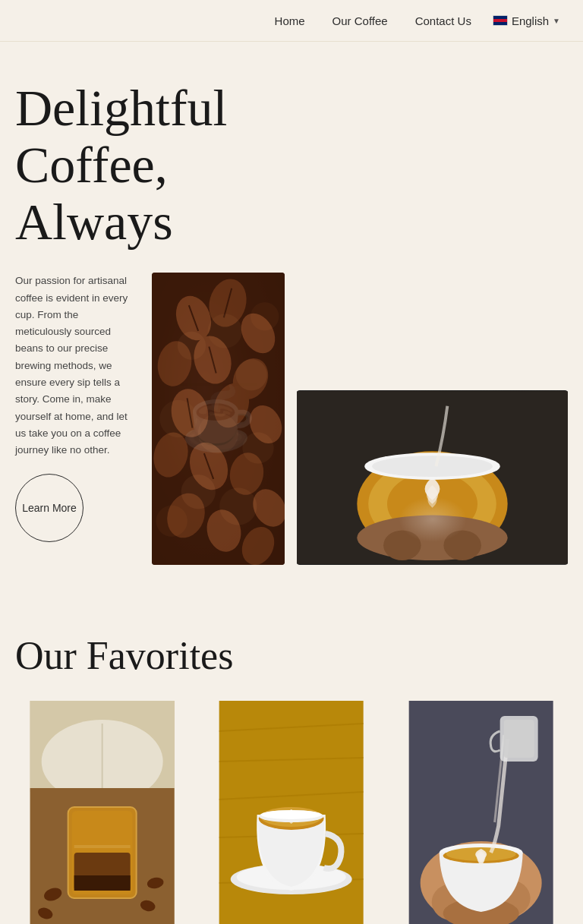  Describe the element at coordinates (500, 20) in the screenshot. I see `flag-icon` at that location.